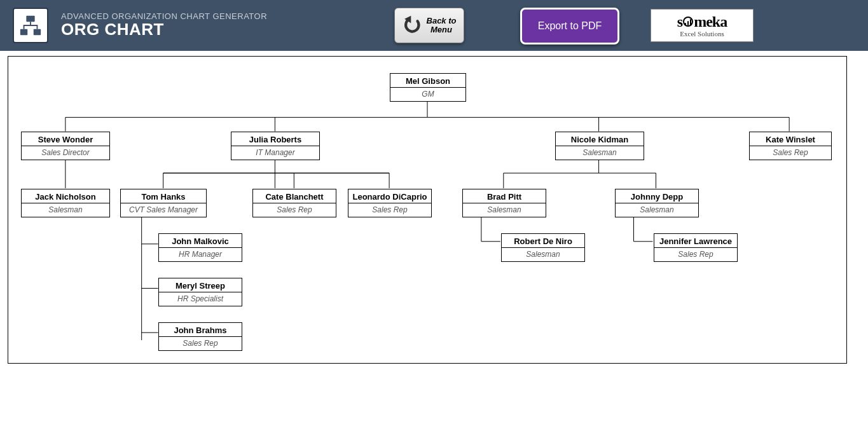 This screenshot has width=868, height=445. What do you see at coordinates (696, 248) in the screenshot?
I see `org-node: Jennifer Lawrence Sales Rep` at bounding box center [696, 248].